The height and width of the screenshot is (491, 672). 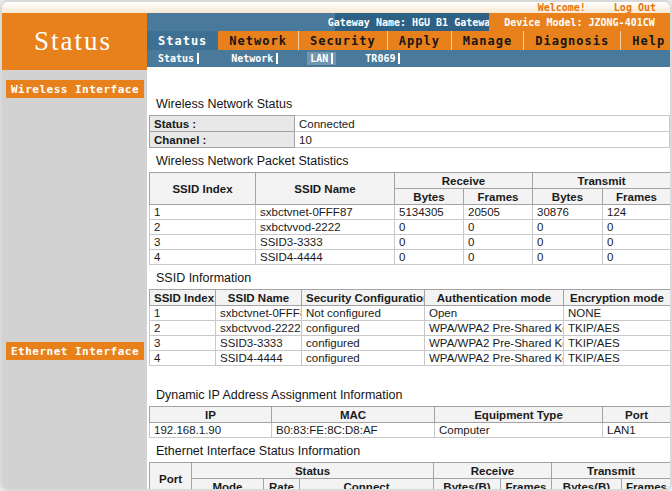 I want to click on sub-nav: StatusNetworkLANTR069, so click(x=408, y=58).